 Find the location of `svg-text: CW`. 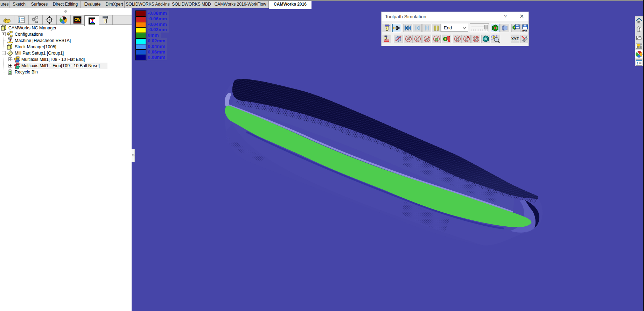

svg-text: CW is located at coordinates (78, 20).